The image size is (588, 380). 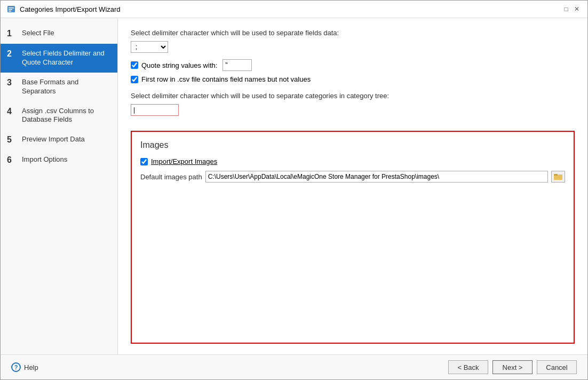 What do you see at coordinates (149, 47) in the screenshot?
I see `delimiter-select: ;` at bounding box center [149, 47].